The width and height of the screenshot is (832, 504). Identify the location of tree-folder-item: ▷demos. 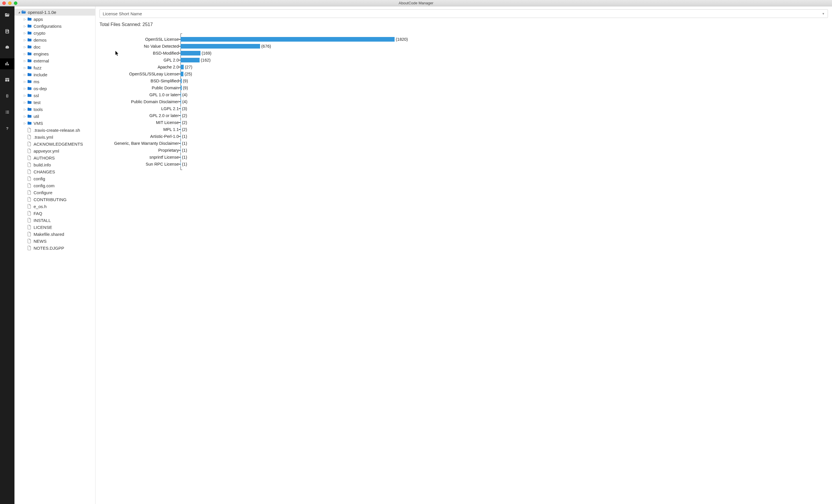
(55, 40).